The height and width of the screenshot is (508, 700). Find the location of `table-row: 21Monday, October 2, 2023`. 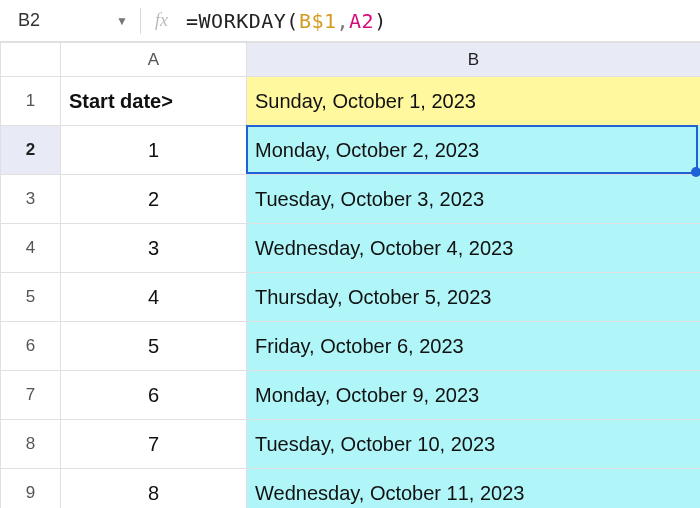

table-row: 21Monday, October 2, 2023 is located at coordinates (351, 150).